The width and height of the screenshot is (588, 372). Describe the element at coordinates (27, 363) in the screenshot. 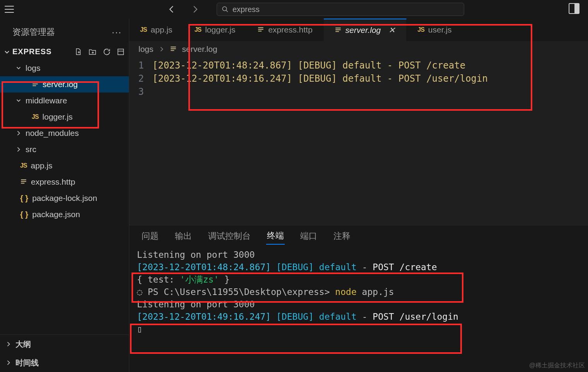

I see `sidebar-section-label: 时间线` at that location.